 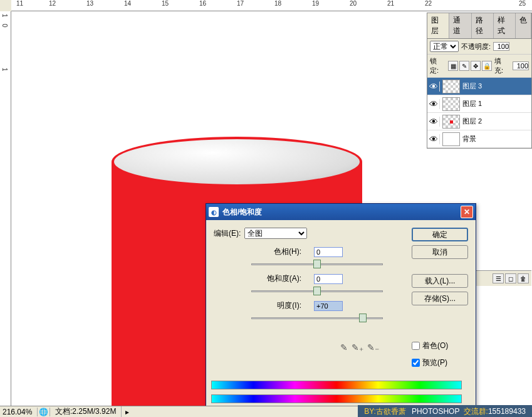 I want to click on lock-position-icon: ✥, so click(x=476, y=66).